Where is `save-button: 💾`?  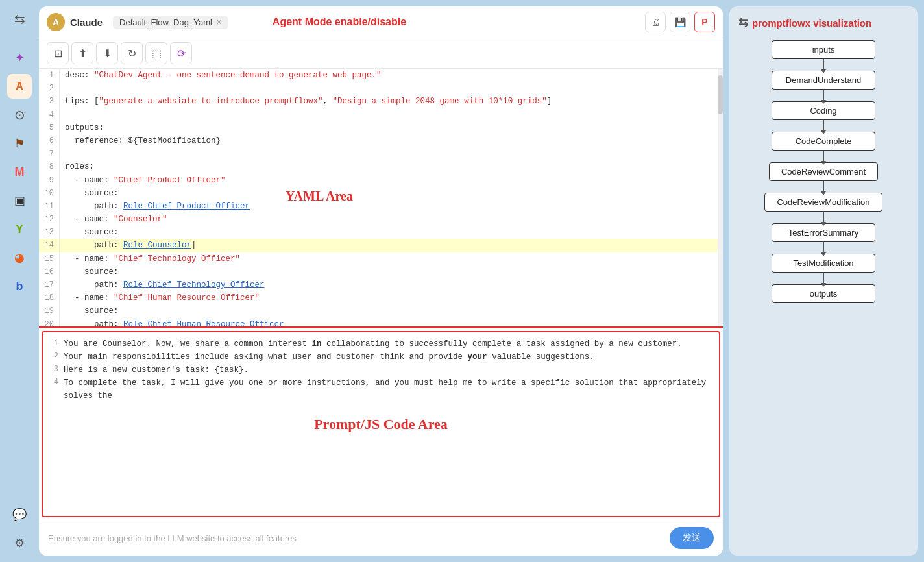 save-button: 💾 is located at coordinates (680, 22).